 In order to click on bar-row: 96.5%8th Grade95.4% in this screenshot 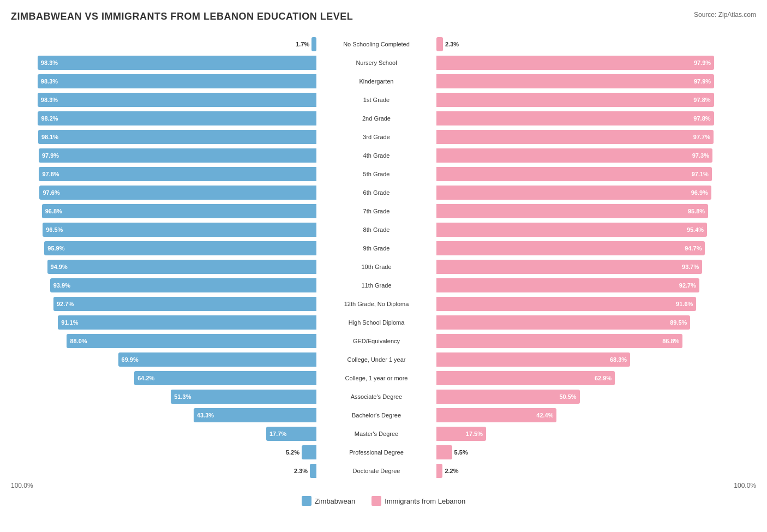, I will do `click(384, 230)`.